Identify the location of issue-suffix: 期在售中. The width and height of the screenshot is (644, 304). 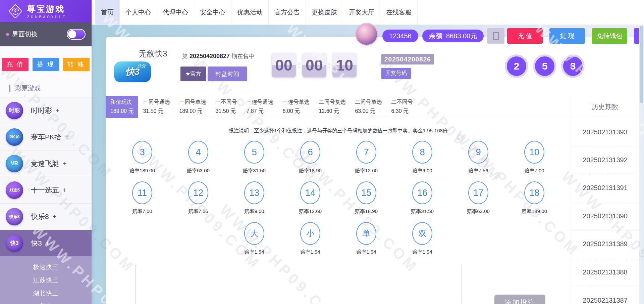
(243, 56).